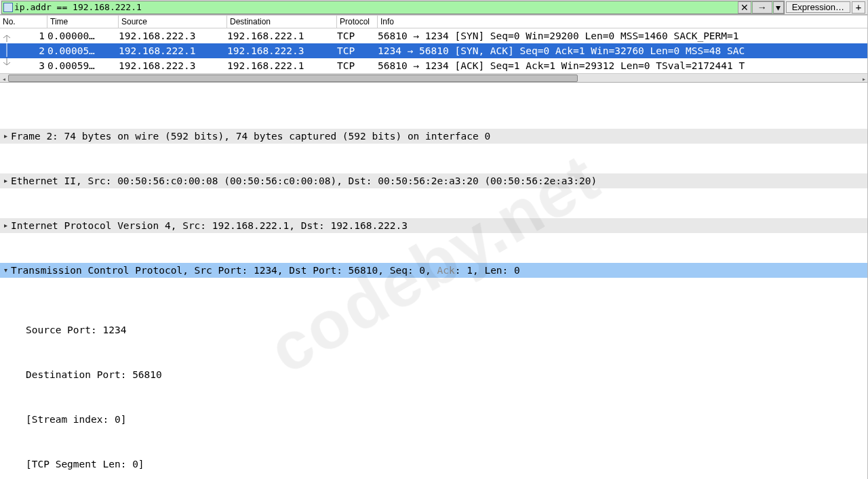 This screenshot has height=479, width=868. What do you see at coordinates (393, 7) in the screenshot?
I see `filter-input-wrap: ✕ → ▾` at bounding box center [393, 7].